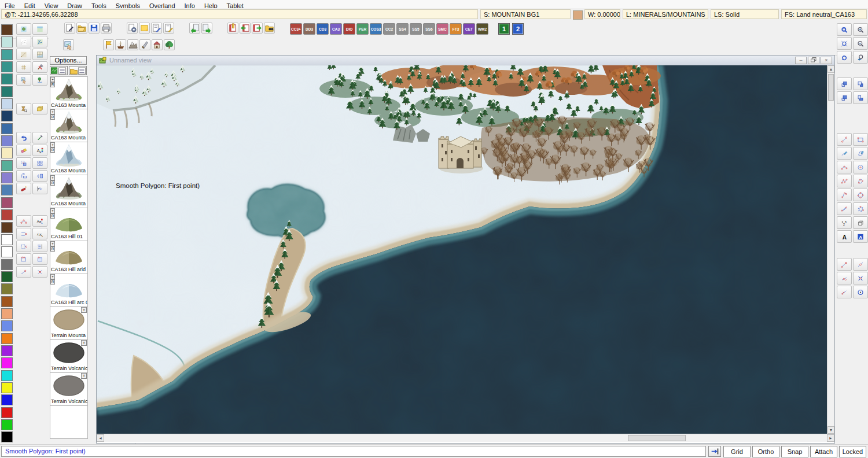 The image size is (868, 458). Describe the element at coordinates (69, 258) in the screenshot. I see `catalog-item-5: +RCA163 Hill arid` at that location.